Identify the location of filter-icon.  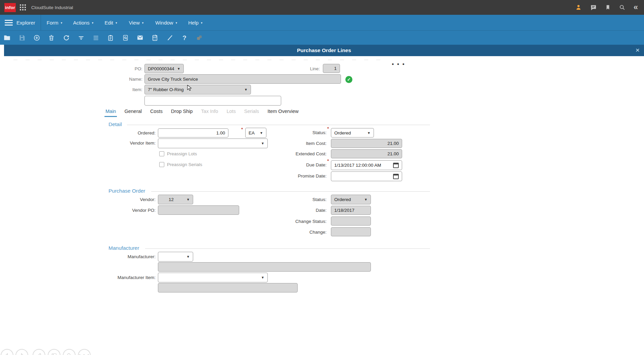
(81, 38).